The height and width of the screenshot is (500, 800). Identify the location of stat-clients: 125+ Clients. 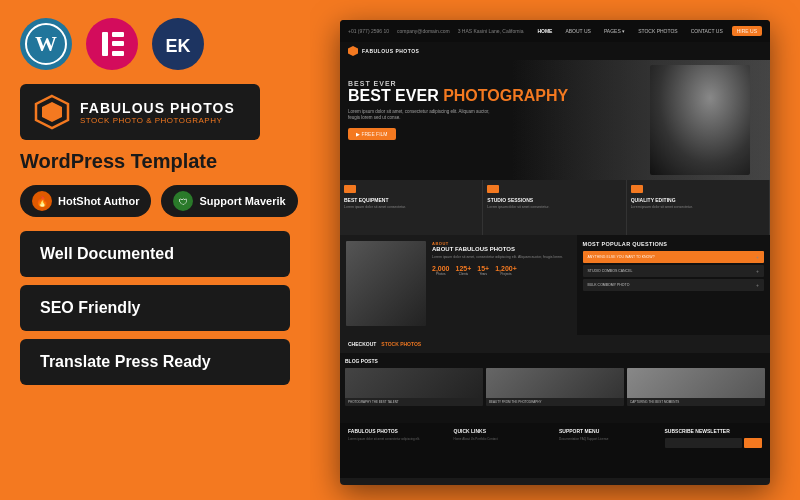
(464, 270).